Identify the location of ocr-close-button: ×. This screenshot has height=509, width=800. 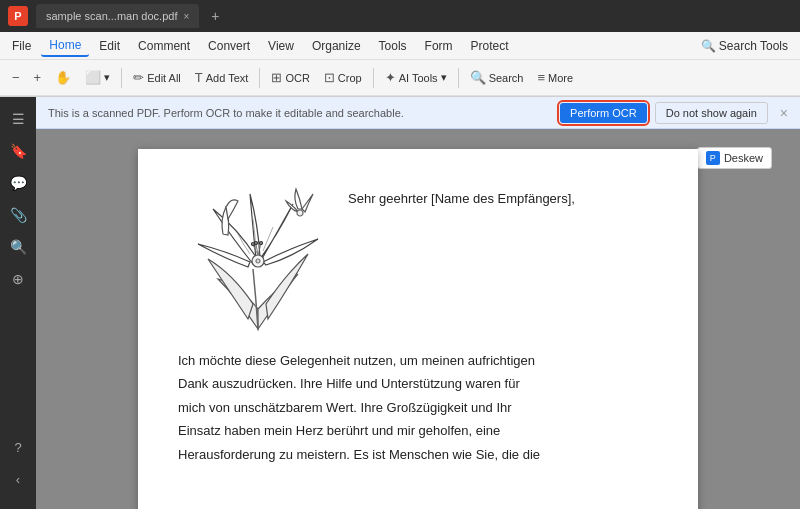
(784, 113).